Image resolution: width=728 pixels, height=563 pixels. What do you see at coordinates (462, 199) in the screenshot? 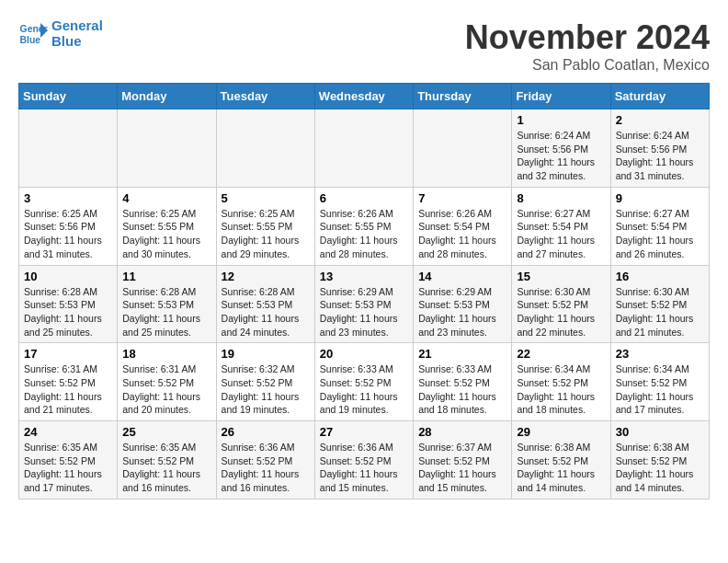
I see `day-number: 7` at bounding box center [462, 199].